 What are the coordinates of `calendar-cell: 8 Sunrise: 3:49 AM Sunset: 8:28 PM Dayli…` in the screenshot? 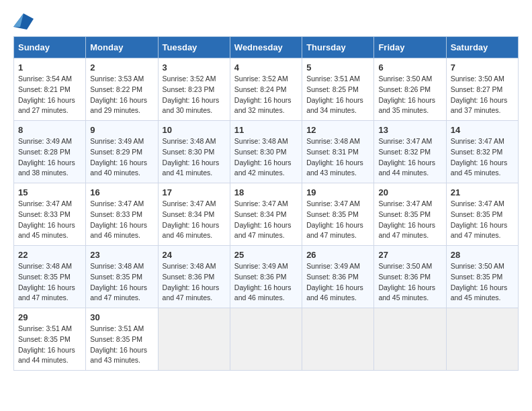 It's located at (50, 152).